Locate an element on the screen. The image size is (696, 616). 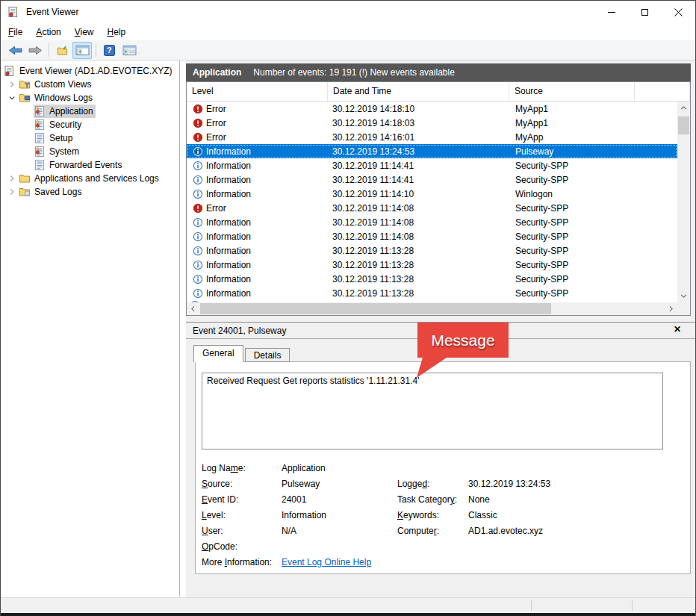
opcode-value is located at coordinates (339, 547).